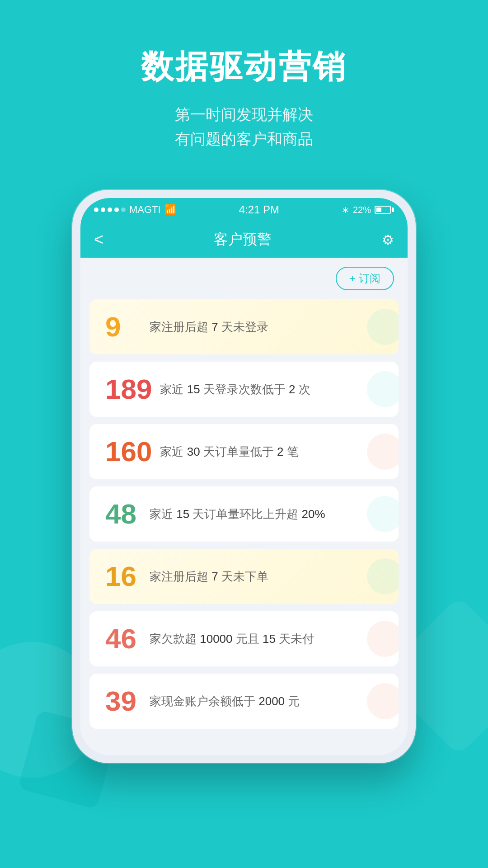 Image resolution: width=488 pixels, height=868 pixels. Describe the element at coordinates (384, 210) in the screenshot. I see `battery-icon` at that location.